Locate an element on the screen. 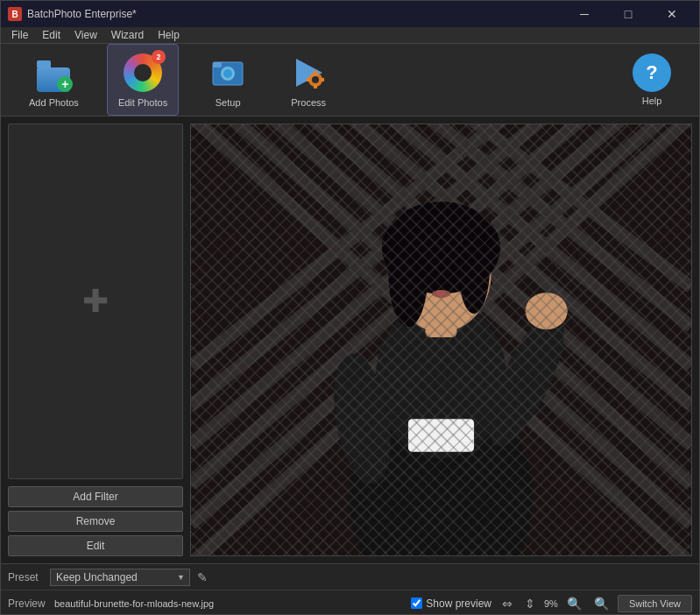 This screenshot has height=615, width=700. remove-filter-button: Remove is located at coordinates (95, 521).